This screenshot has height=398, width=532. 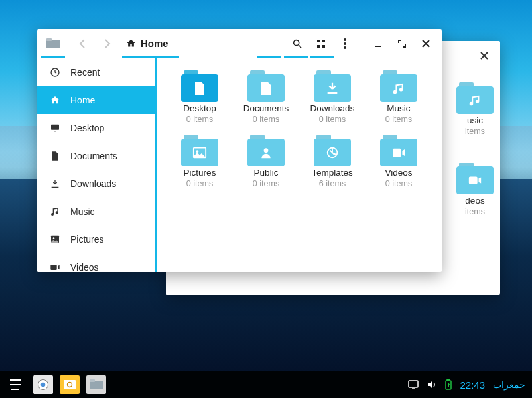 I want to click on back-button, so click(x=83, y=44).